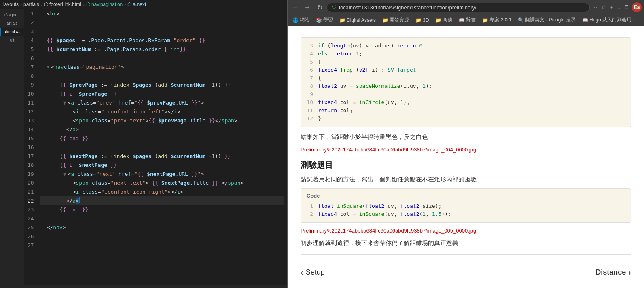 The width and height of the screenshot is (644, 288). I want to click on code-line-4: {{ $pages := .Page.Parent.Pages.ByParam …, so click(162, 41).